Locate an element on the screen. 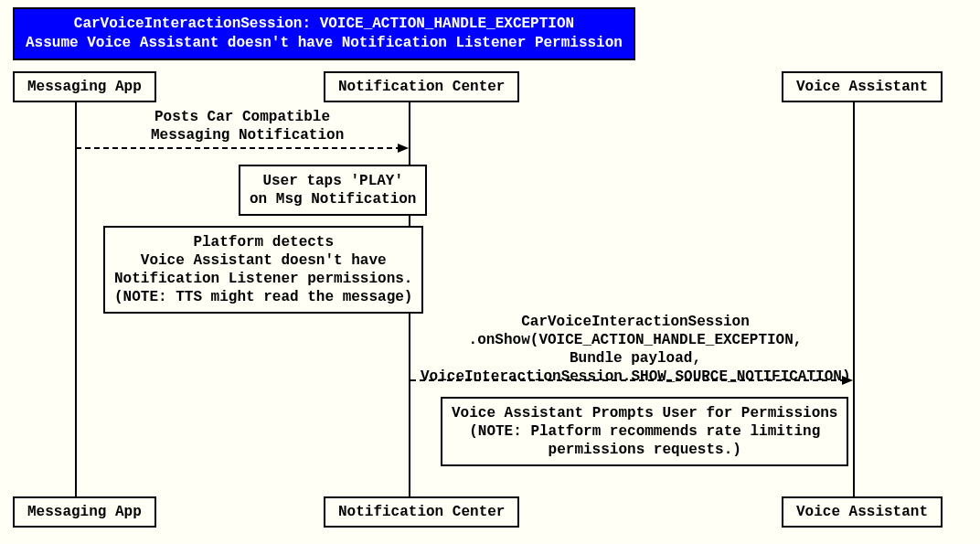  participant-voice-assistant-bottom: Voice Assistant is located at coordinates (862, 512).